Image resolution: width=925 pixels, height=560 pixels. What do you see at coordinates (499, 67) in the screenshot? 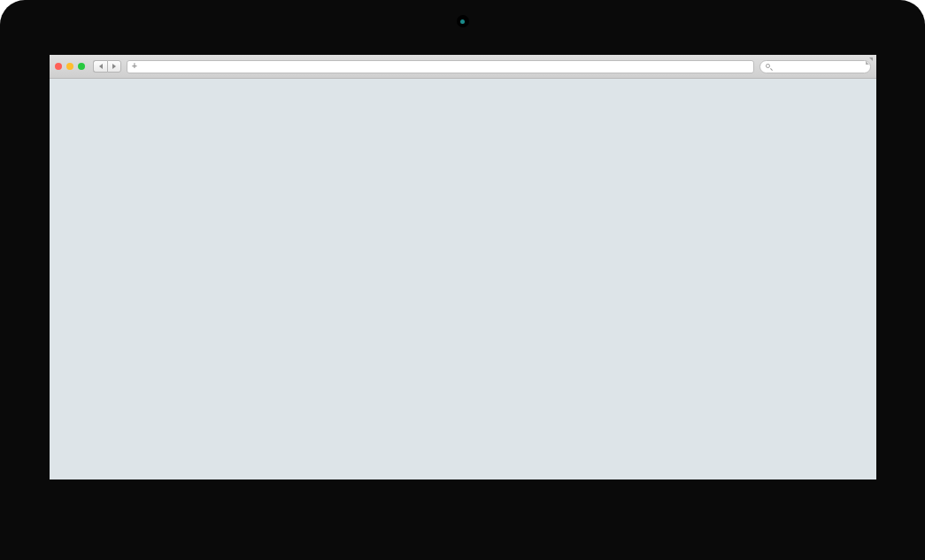
I see `address-bar-container: +` at bounding box center [499, 67].